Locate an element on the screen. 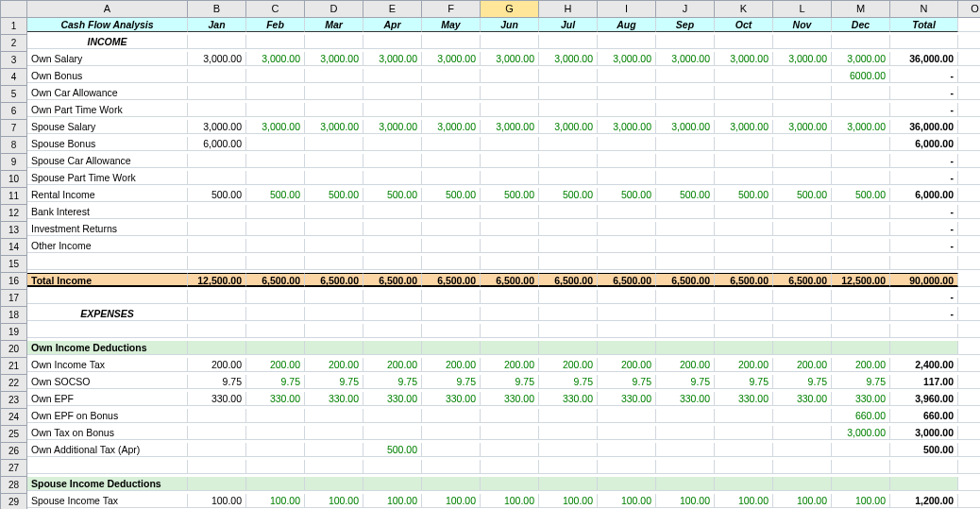 The width and height of the screenshot is (980, 509). cell-22-0: 9.75 is located at coordinates (217, 382).